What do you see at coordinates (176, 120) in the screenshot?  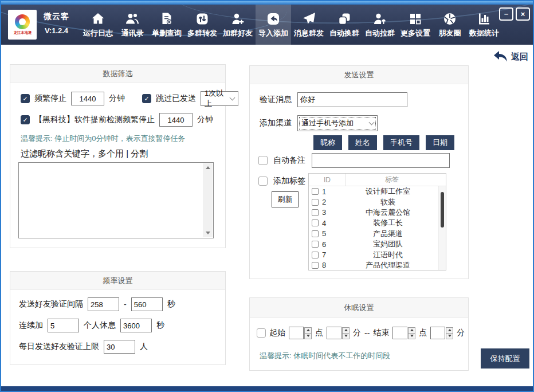 I see `tech-input` at bounding box center [176, 120].